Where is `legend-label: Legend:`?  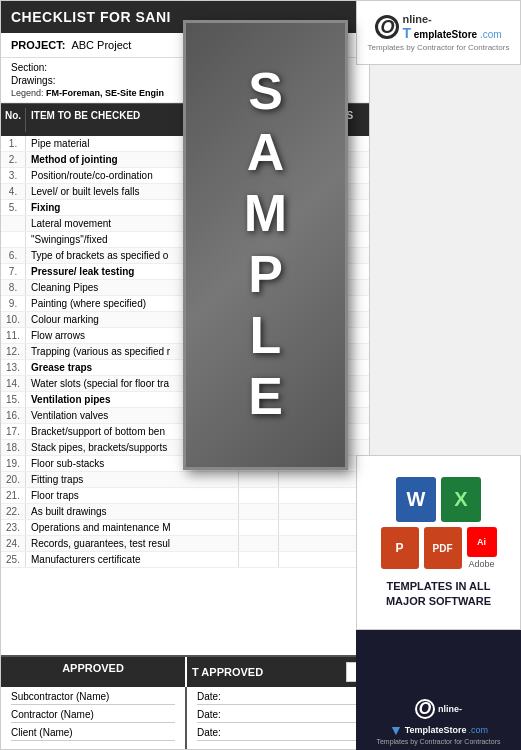
legend-label: Legend: is located at coordinates (28, 93).